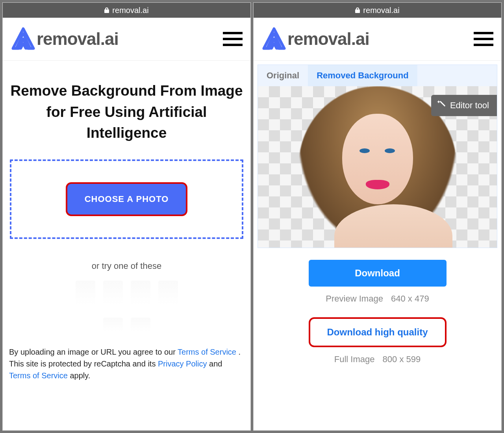 This screenshot has width=504, height=433. I want to click on preview-image-caption: Preview Image 640 x 479, so click(377, 299).